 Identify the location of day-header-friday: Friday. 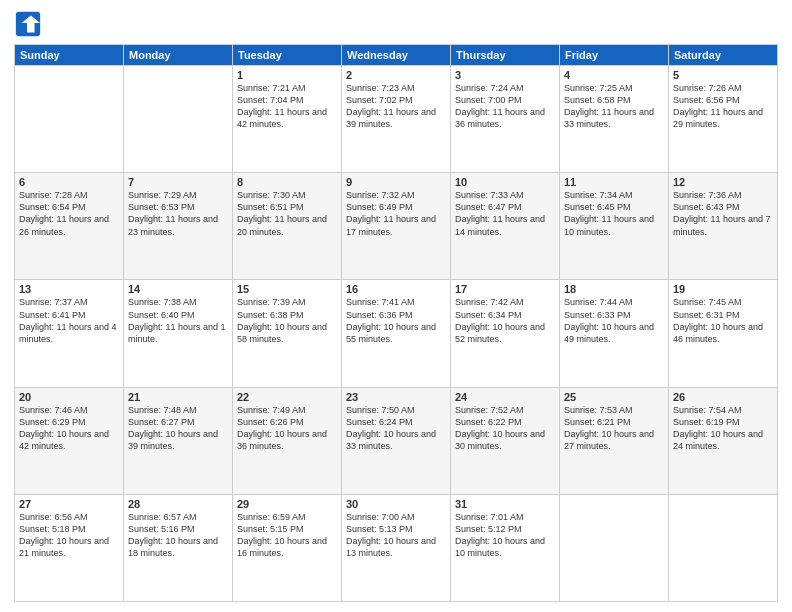
(614, 56).